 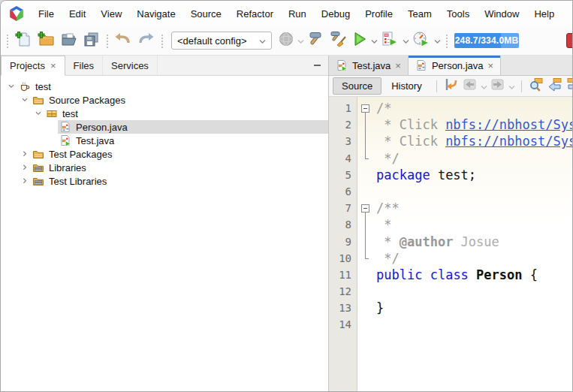 I want to click on profile-dropdown-button, so click(x=437, y=41).